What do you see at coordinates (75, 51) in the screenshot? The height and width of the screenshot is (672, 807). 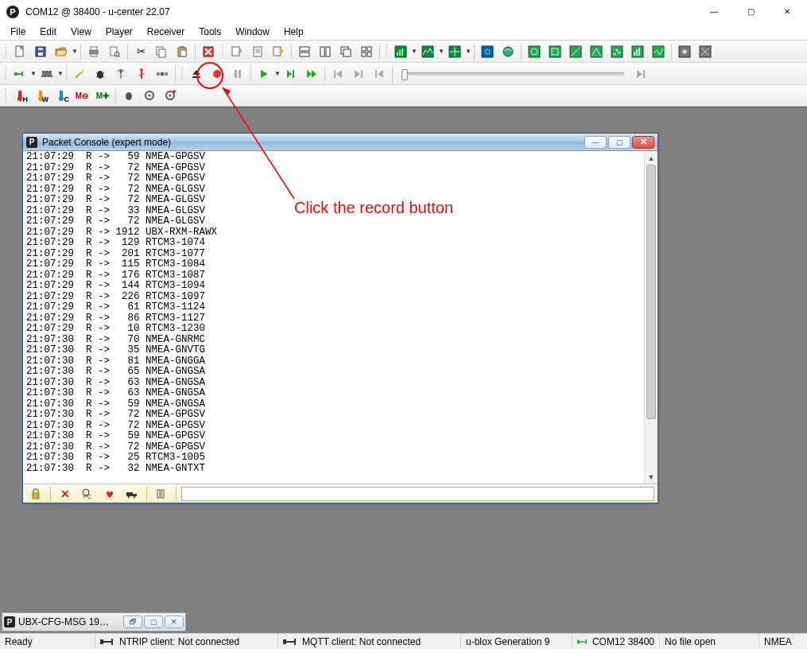 I see `open-dropdown: ▼` at bounding box center [75, 51].